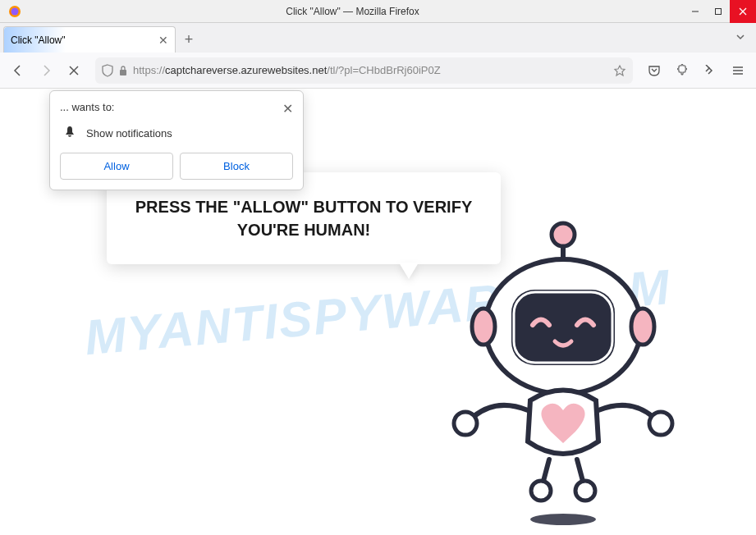 The width and height of the screenshot is (756, 535). Describe the element at coordinates (74, 71) in the screenshot. I see `stop-reload-button` at that location.